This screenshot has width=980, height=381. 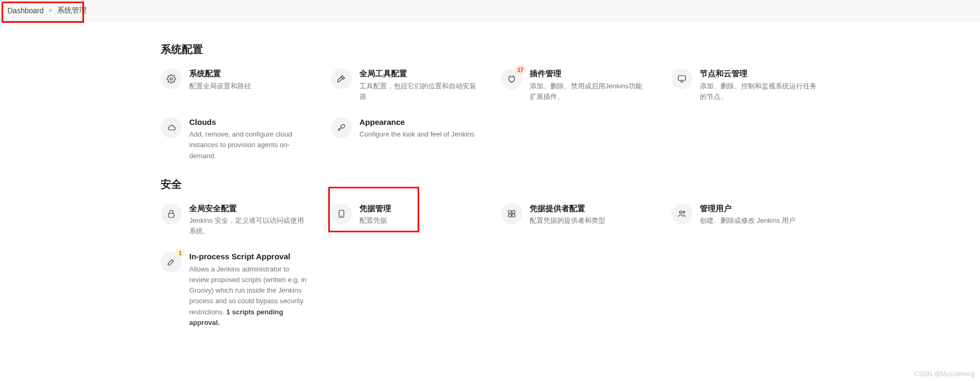 What do you see at coordinates (745, 85) in the screenshot?
I see `card-nodes-clouds: 节点和云管理 添加、删除、控制和监视系统运行任务的节点。` at bounding box center [745, 85].